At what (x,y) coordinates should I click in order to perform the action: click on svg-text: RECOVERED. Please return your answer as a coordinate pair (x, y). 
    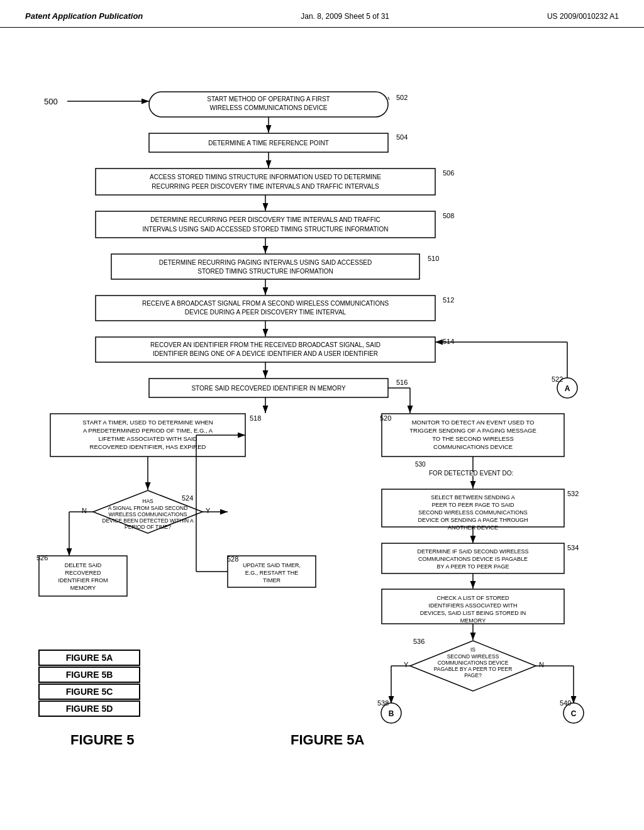
    Looking at the image, I should click on (83, 573).